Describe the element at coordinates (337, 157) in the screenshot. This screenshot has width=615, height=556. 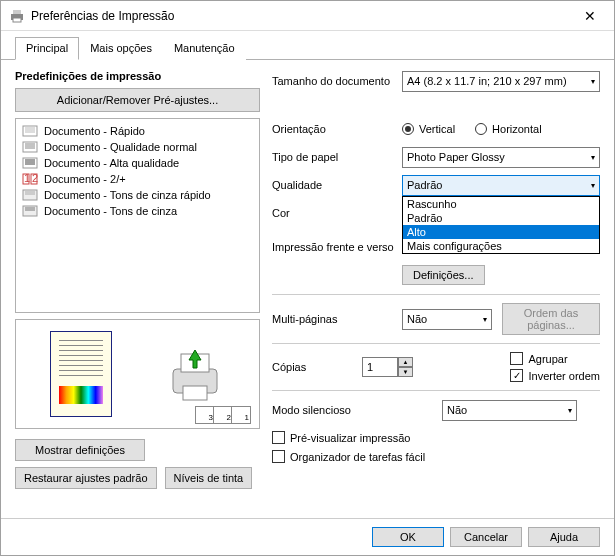
I see `paper-type-label: Tipo de papel` at that location.